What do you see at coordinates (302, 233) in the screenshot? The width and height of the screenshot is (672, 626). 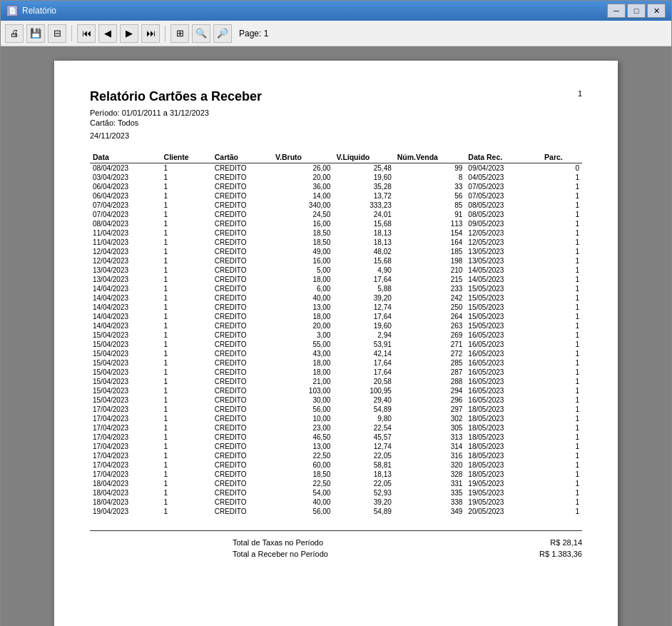 I see `table-cell-vbruto: 18,50` at bounding box center [302, 233].